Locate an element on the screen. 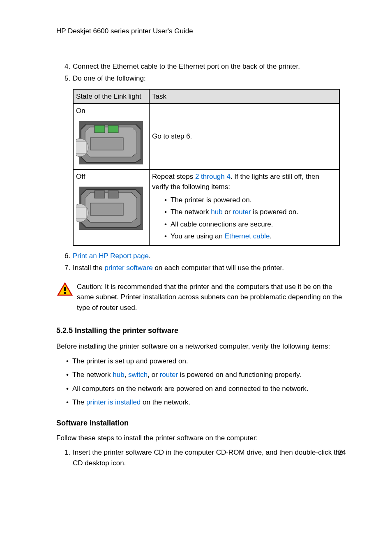 The width and height of the screenshot is (392, 543). link-printer-installed: printer is installed is located at coordinates (113, 402).